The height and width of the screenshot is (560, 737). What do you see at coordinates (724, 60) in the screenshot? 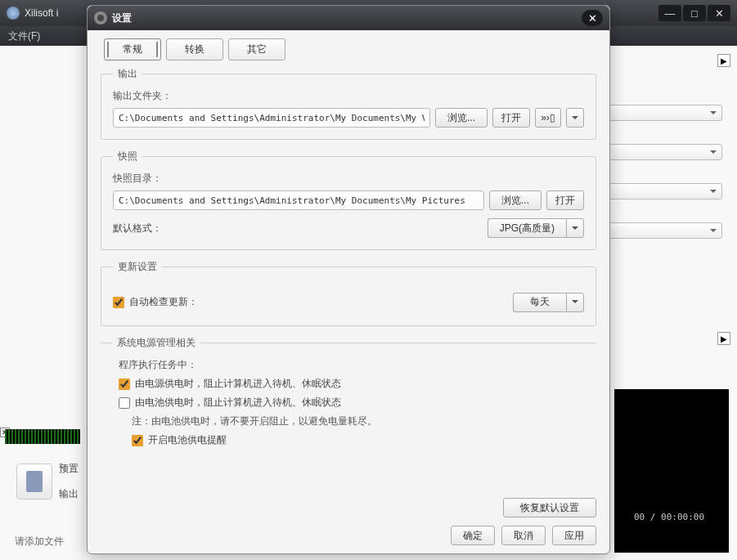
I see `expand-arrow-button: ▶` at bounding box center [724, 60].